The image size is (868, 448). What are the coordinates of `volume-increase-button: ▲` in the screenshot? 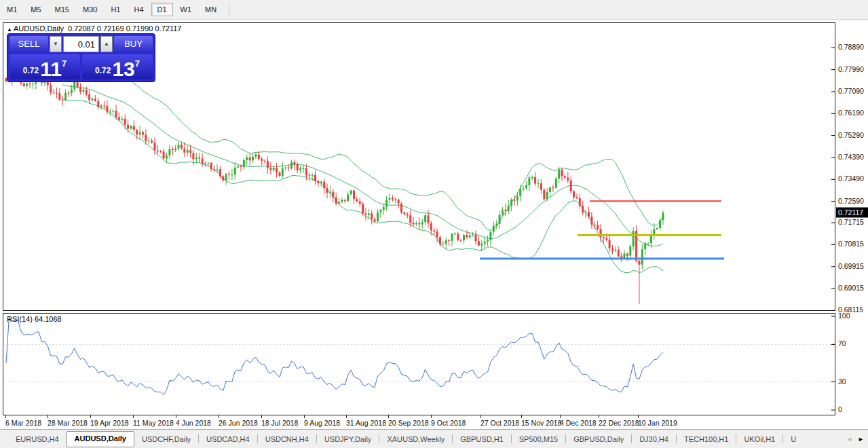 It's located at (107, 44).